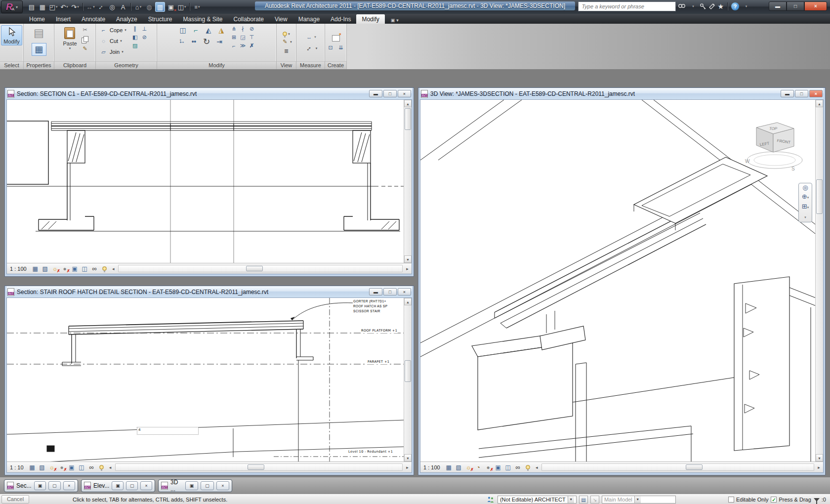 Image resolution: width=830 pixels, height=504 pixels. Describe the element at coordinates (12, 7) in the screenshot. I see `application-menu-button: RA▾` at that location.